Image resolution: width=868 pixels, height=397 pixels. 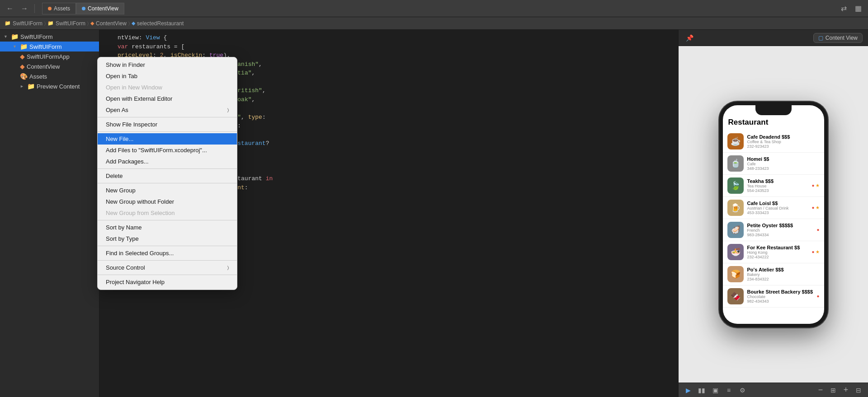 I want to click on sidebar-item-preview-content: ► 📁 Preview Content, so click(x=50, y=86).